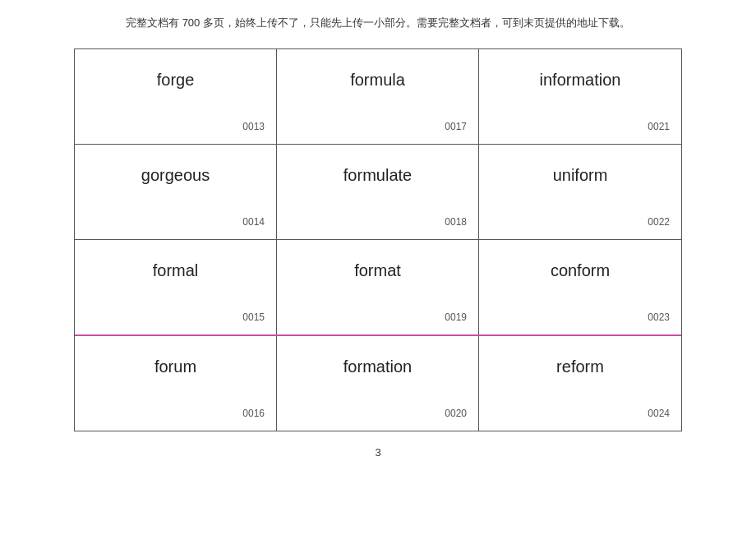  What do you see at coordinates (378, 288) in the screenshot?
I see `grid-cell: format0019` at bounding box center [378, 288].